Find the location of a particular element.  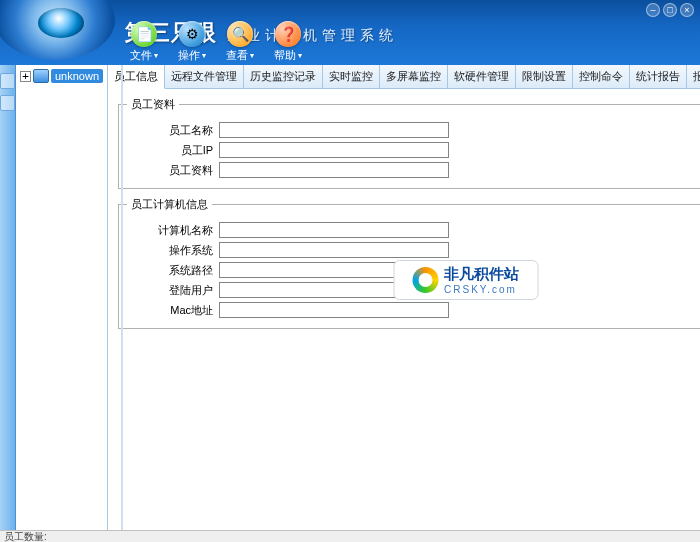

toolbar-label: 帮助 is located at coordinates (285, 56).